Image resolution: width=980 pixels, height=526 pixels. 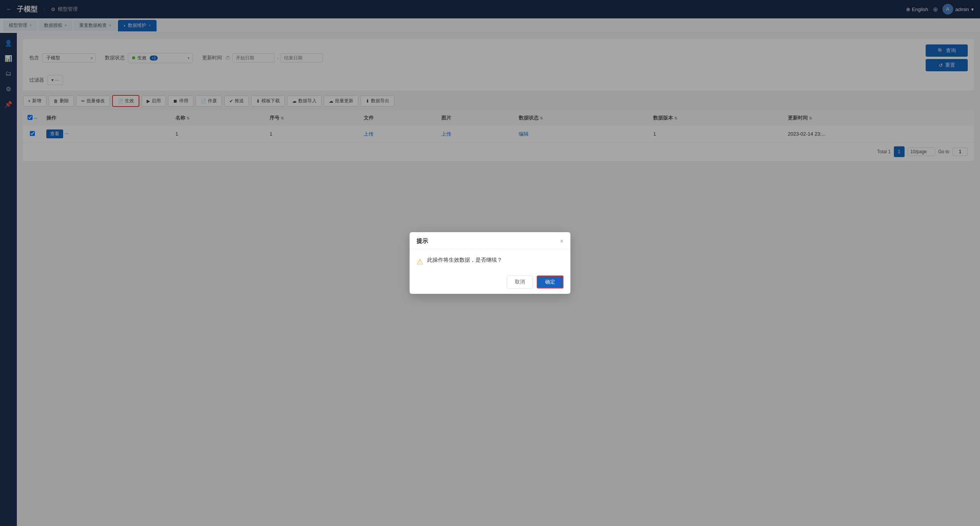 I want to click on dialog-close-button: ×, so click(x=562, y=241).